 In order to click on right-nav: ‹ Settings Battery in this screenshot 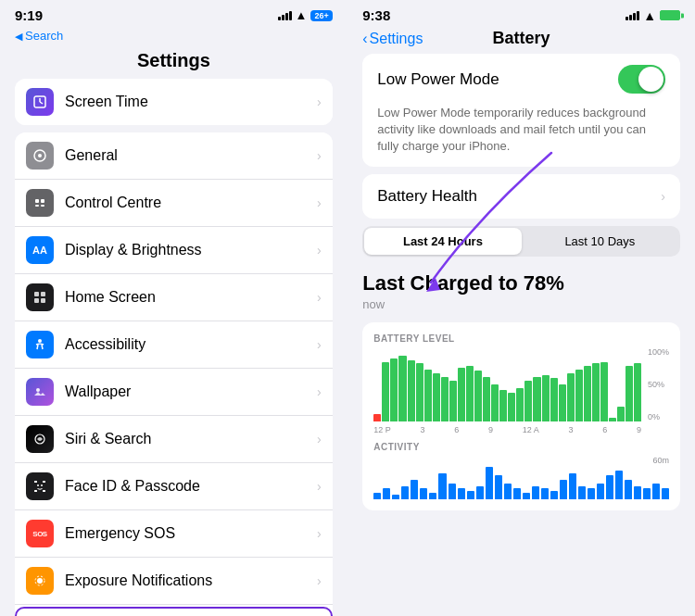, I will do `click(521, 41)`.